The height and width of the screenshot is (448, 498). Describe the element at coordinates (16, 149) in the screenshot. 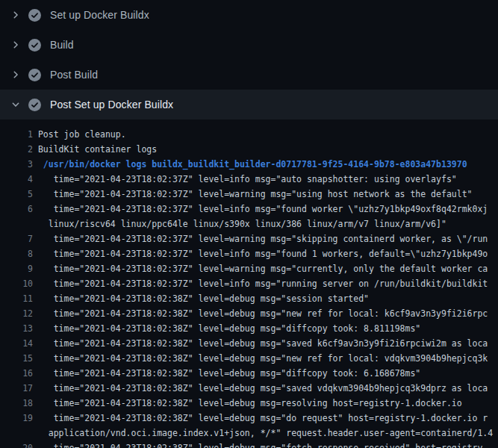

I see `log-line-number: 2` at that location.